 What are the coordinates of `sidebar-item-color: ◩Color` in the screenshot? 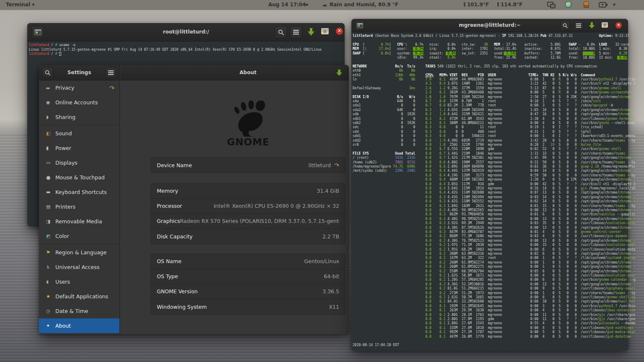 It's located at (79, 236).